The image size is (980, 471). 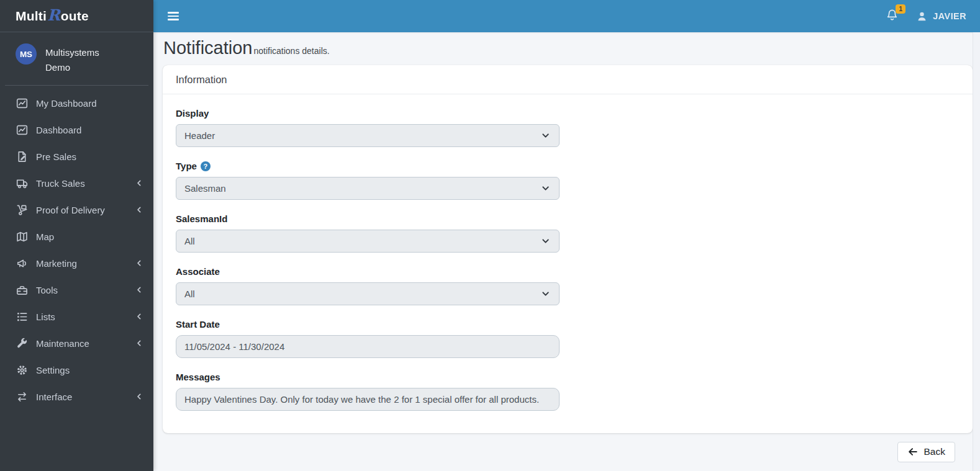 I want to click on sidebar-item-tools: Tools, so click(x=77, y=290).